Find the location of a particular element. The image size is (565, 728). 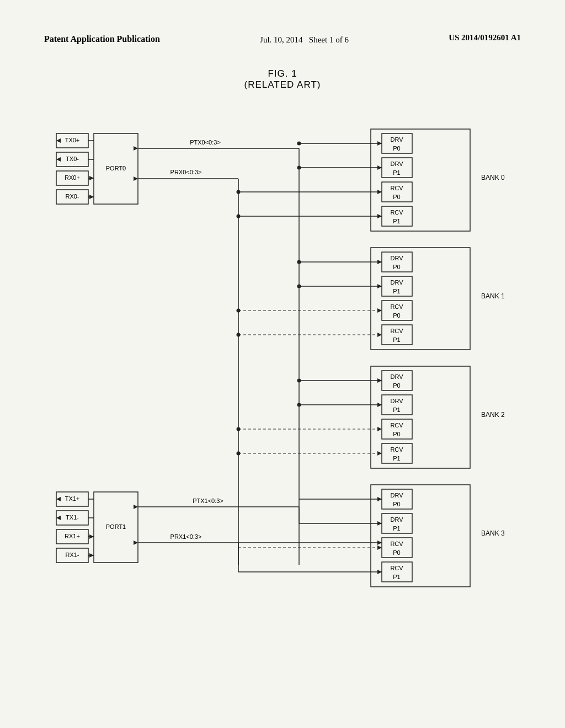

svg-text: RX1+ is located at coordinates (72, 536).